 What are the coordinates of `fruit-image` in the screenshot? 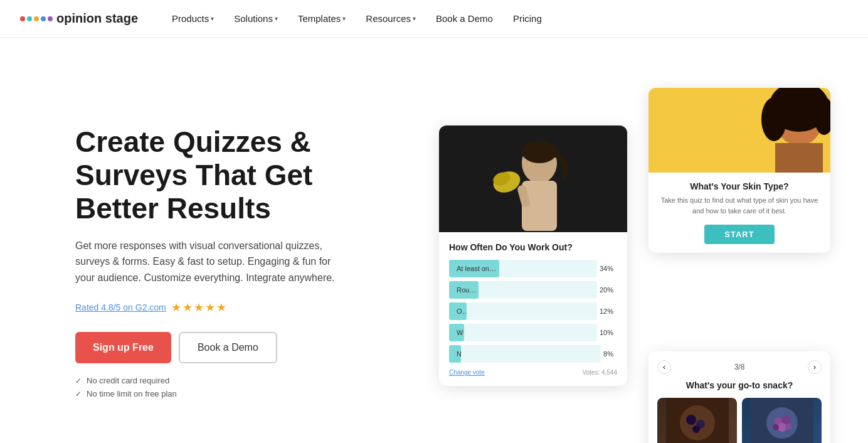 It's located at (781, 420).